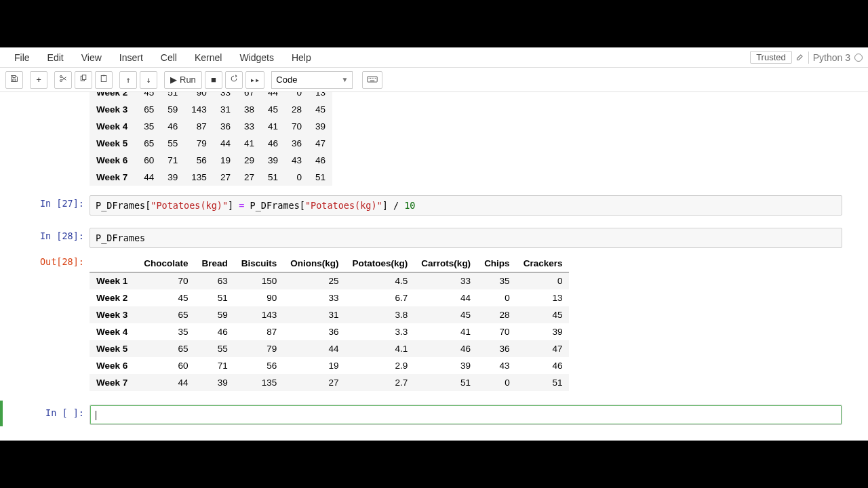 Image resolution: width=868 pixels, height=488 pixels. Describe the element at coordinates (183, 80) in the screenshot. I see `run-button: ▶ Run` at that location.